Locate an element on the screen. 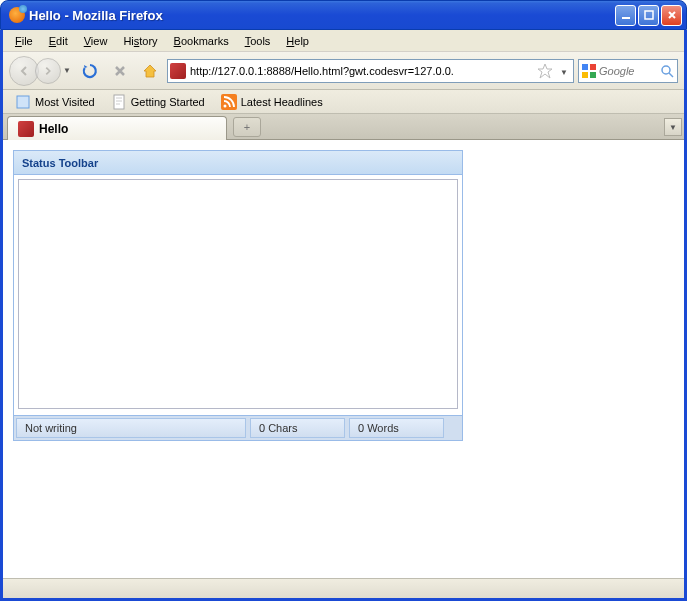 This screenshot has width=687, height=601. stop-button is located at coordinates (120, 71).